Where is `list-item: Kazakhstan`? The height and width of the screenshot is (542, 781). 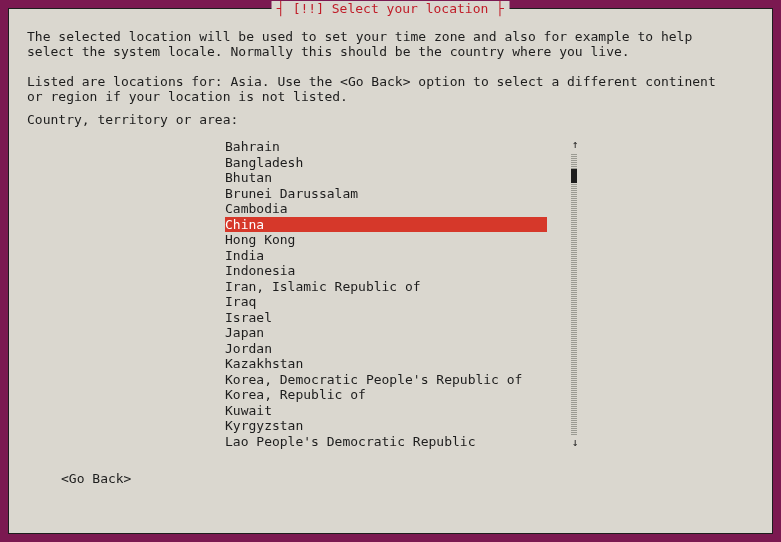
list-item: Kazakhstan is located at coordinates (399, 364).